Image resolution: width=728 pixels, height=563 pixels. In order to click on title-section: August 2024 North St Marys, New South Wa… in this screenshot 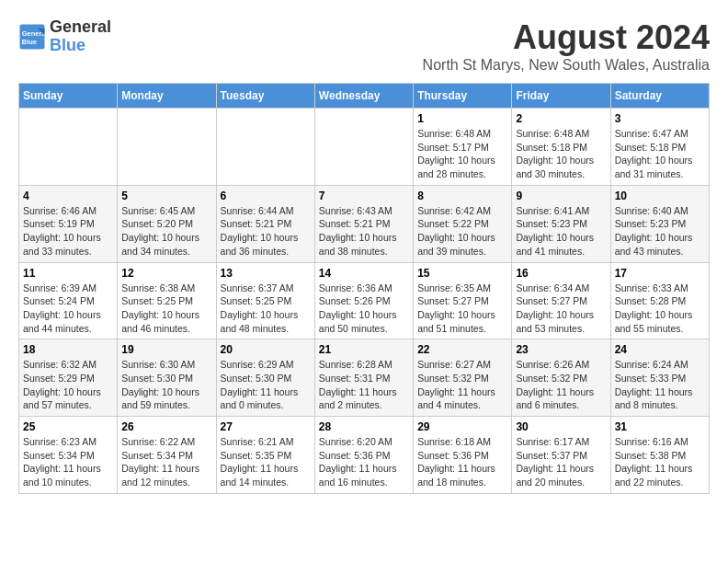, I will do `click(566, 46)`.